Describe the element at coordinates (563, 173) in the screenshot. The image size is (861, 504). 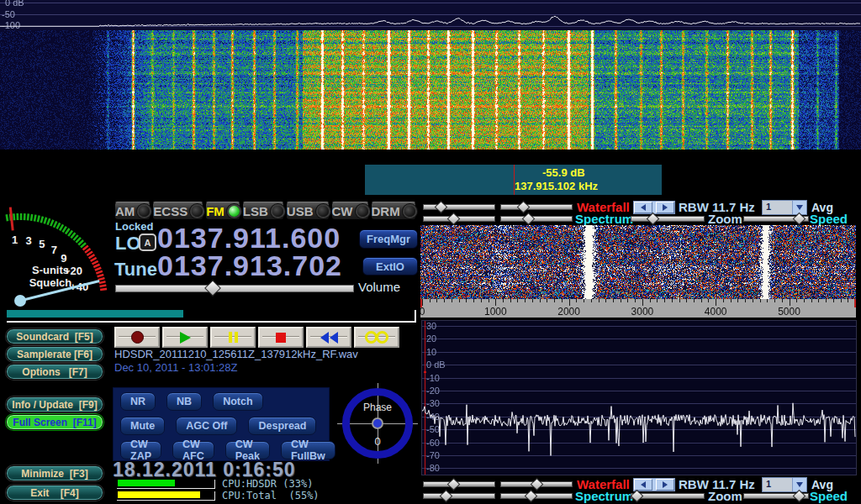
I see `cursor-db-readout: -55.9 dB` at that location.